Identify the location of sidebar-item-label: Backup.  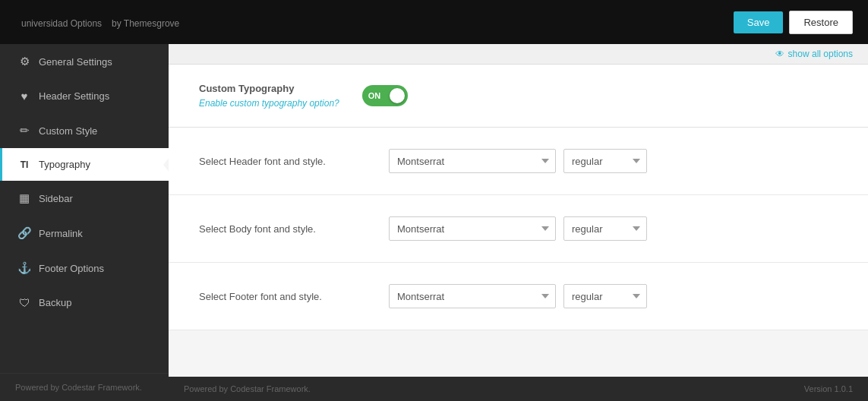
(55, 302).